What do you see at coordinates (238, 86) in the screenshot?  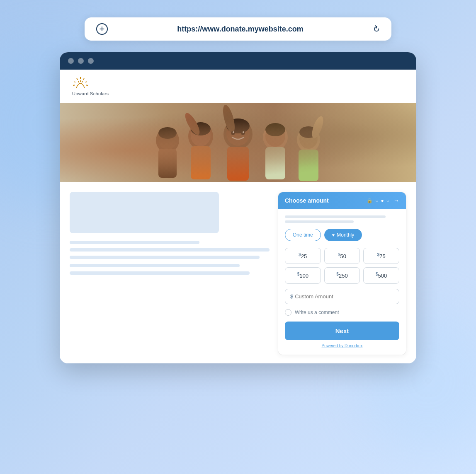 I see `logo-container: Upward Scholars` at bounding box center [238, 86].